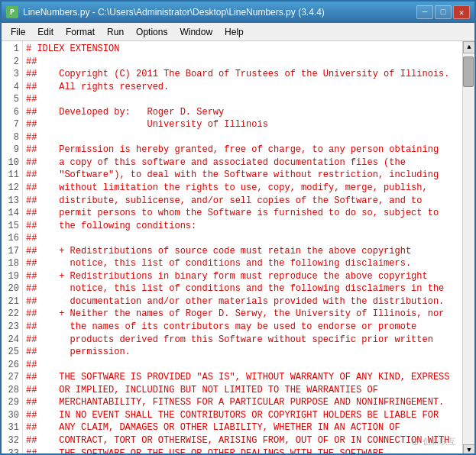 The width and height of the screenshot is (476, 455). I want to click on menu-item-window: Window, so click(196, 32).